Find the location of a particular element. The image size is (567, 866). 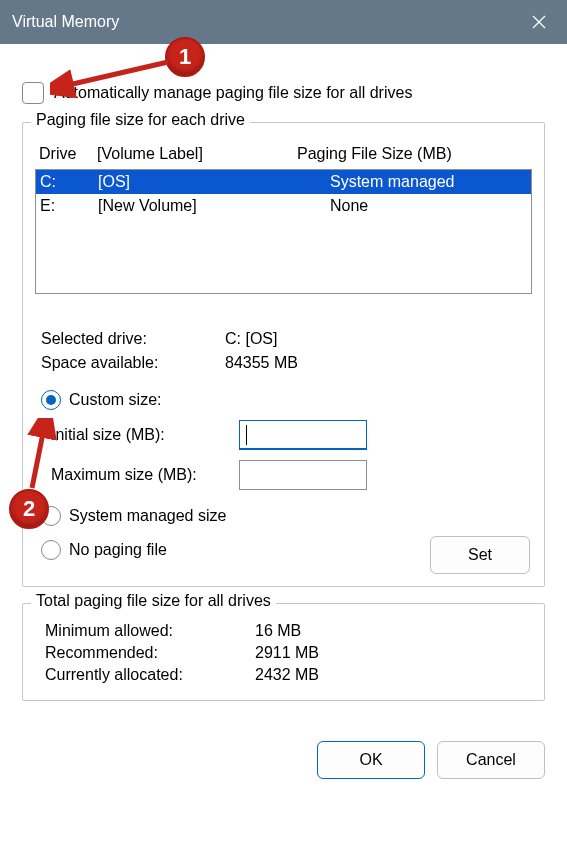

radio-custom-size is located at coordinates (51, 400).